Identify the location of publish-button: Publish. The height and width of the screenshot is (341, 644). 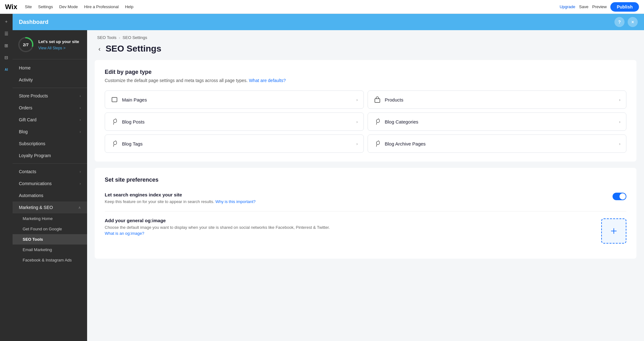
(625, 7).